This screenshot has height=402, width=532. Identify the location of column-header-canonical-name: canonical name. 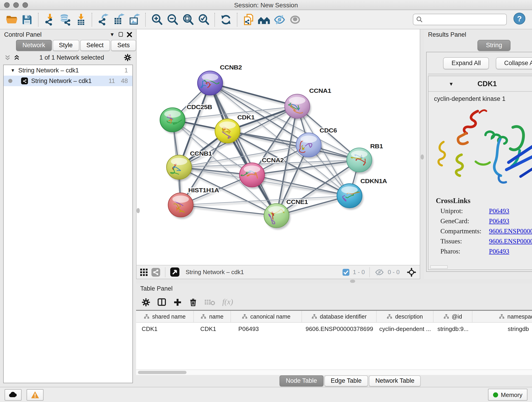
(266, 317).